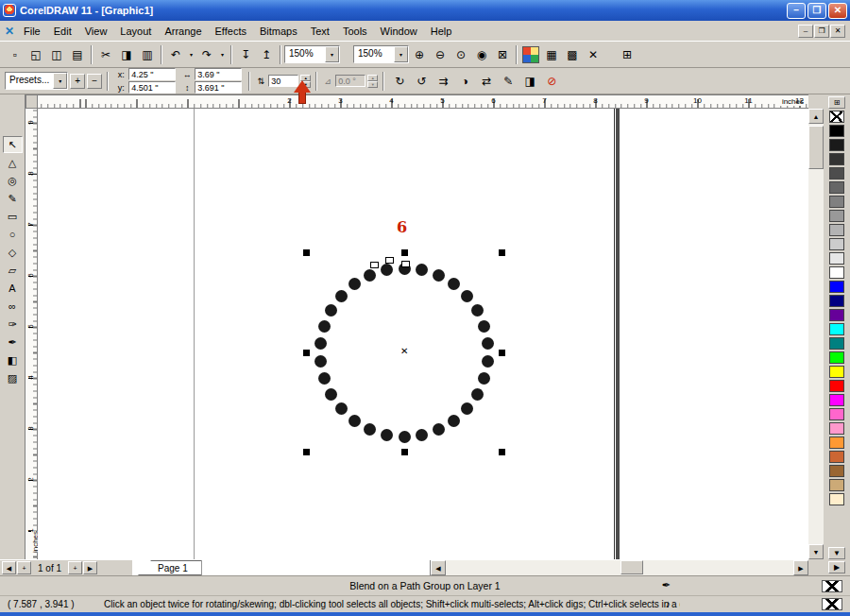 The height and width of the screenshot is (616, 850). What do you see at coordinates (13, 360) in the screenshot?
I see `fill-tool: ◧` at bounding box center [13, 360].